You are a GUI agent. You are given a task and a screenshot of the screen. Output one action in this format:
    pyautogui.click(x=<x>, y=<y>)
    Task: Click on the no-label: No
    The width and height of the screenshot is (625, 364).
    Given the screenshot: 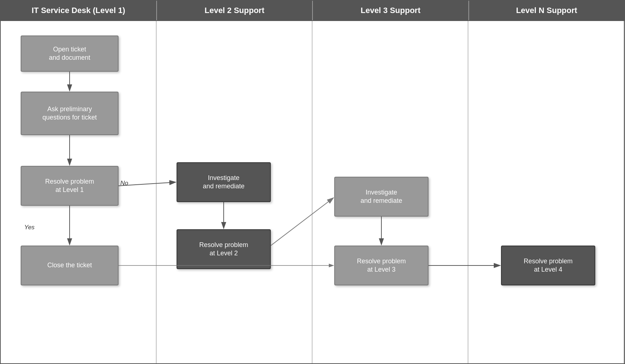 What is the action you would take?
    pyautogui.click(x=124, y=183)
    